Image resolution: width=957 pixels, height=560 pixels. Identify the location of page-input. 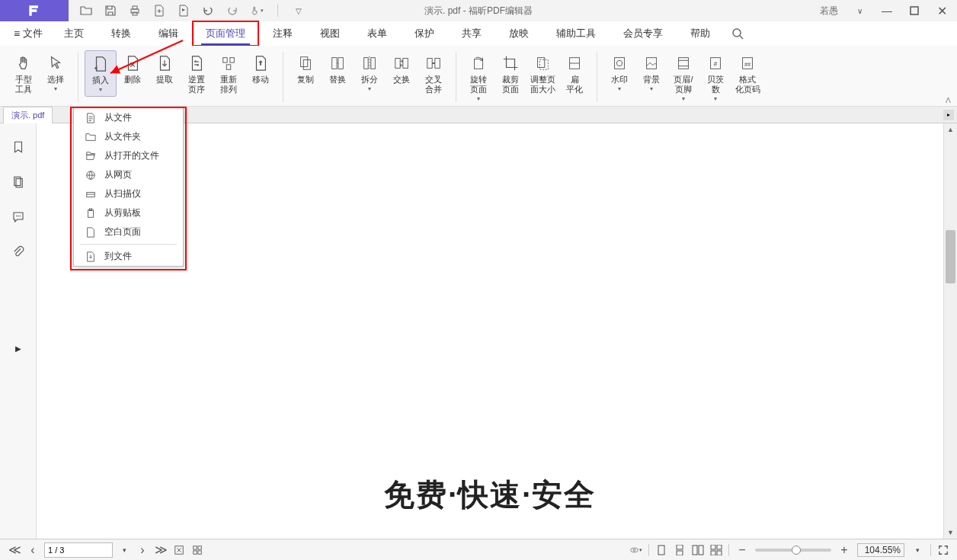
(78, 550).